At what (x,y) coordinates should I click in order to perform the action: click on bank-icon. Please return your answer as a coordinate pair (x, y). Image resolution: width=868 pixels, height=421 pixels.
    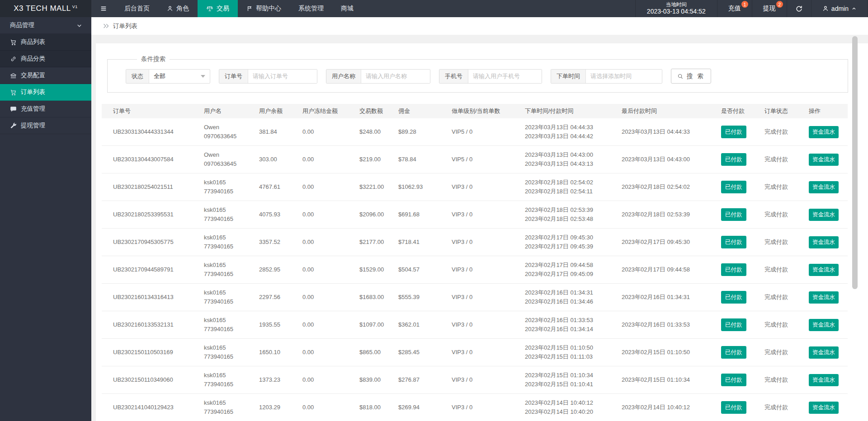
    Looking at the image, I should click on (14, 76).